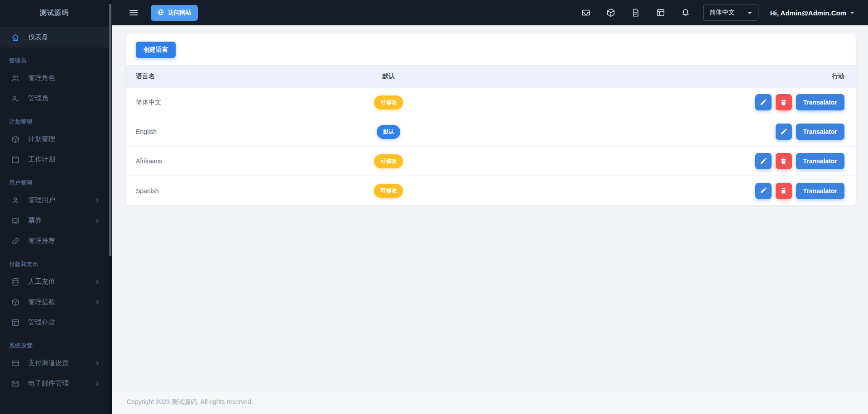  What do you see at coordinates (722, 13) in the screenshot?
I see `language-selected-label: 简体中文` at bounding box center [722, 13].